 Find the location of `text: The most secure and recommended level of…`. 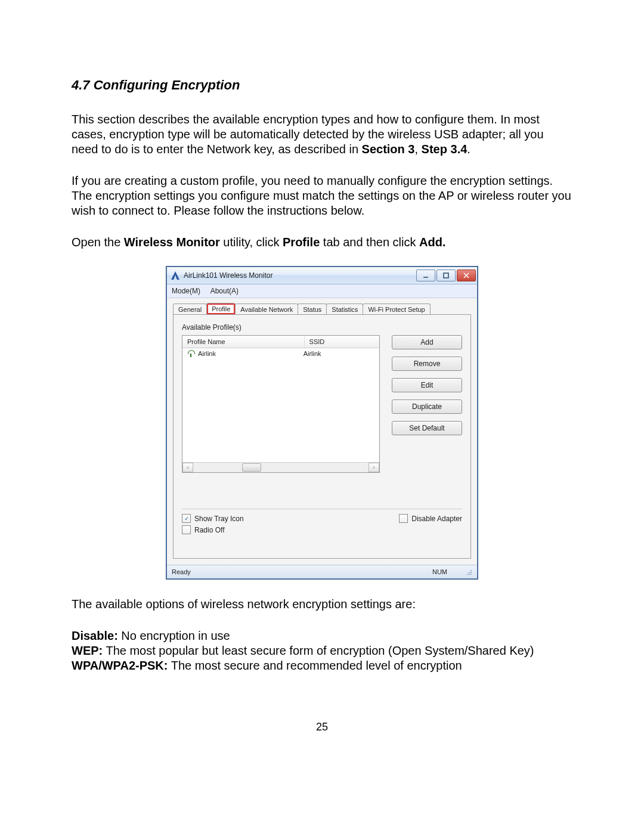

text: The most secure and recommended level of… is located at coordinates (315, 665).